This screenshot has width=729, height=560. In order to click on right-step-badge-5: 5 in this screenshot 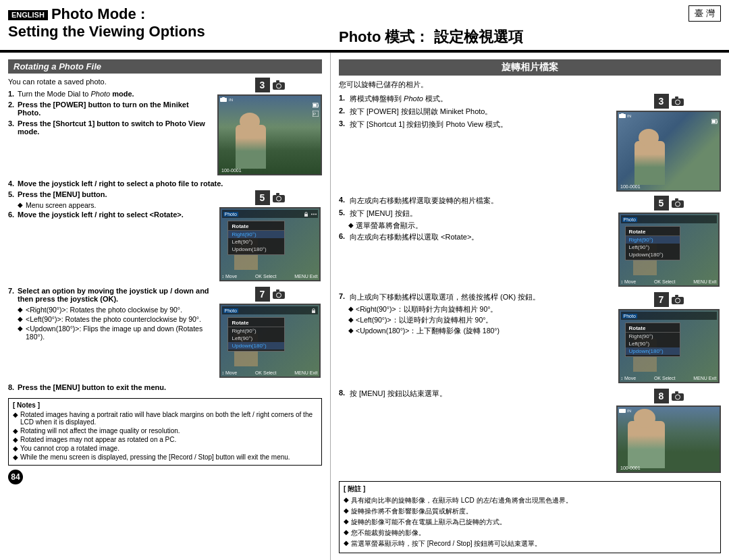, I will do `click(662, 203)`.